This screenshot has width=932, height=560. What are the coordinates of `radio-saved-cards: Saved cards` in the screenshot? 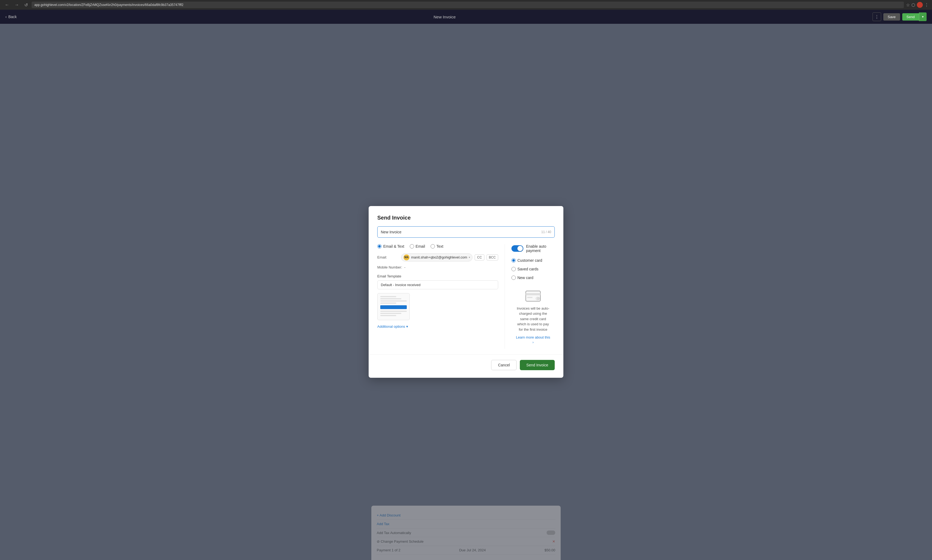 It's located at (525, 269).